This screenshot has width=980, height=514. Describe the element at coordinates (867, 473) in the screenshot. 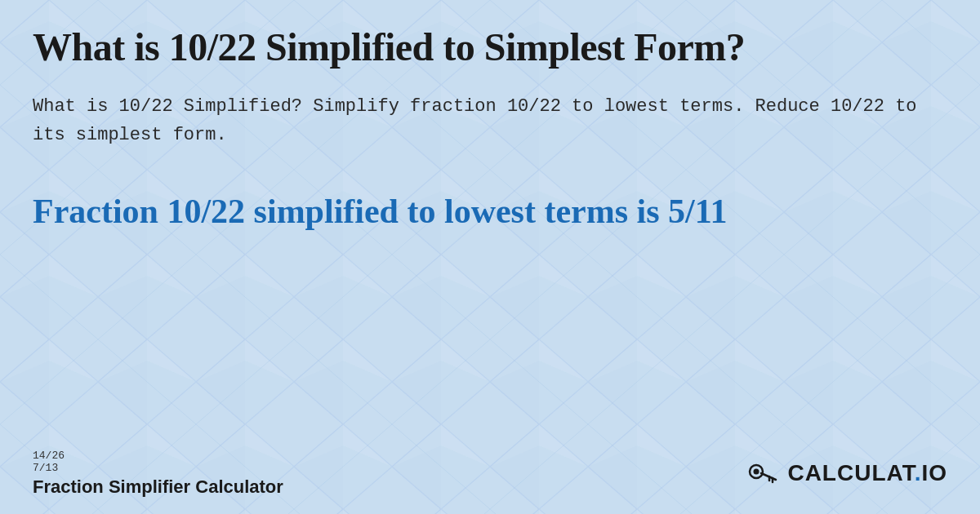

I see `logo-text: CALCULAT.IO` at that location.